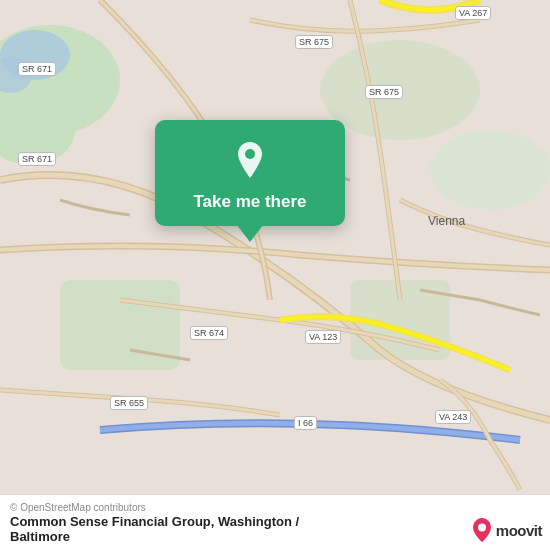  What do you see at coordinates (473, 13) in the screenshot?
I see `road-label-va267: VA 267` at bounding box center [473, 13].